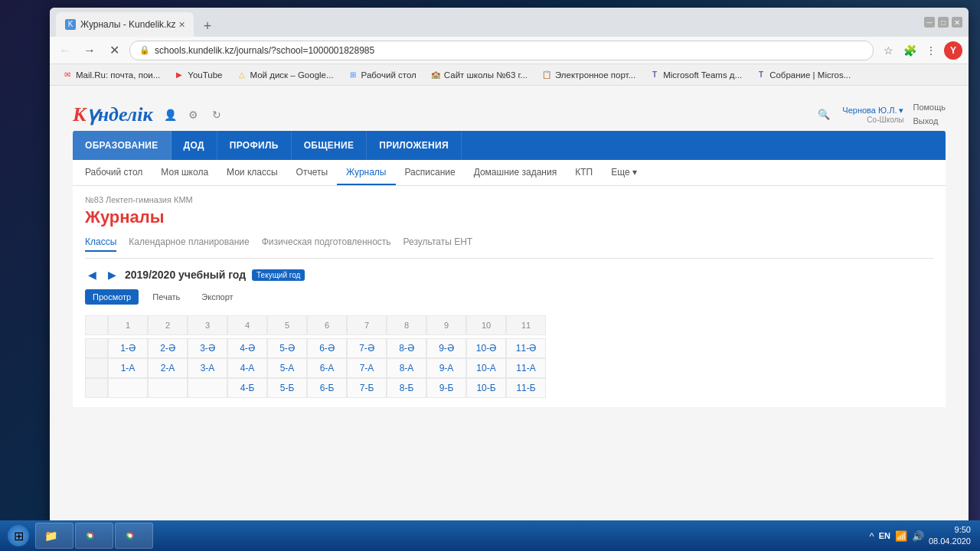  I want to click on class-2a: 2-А, so click(168, 368).